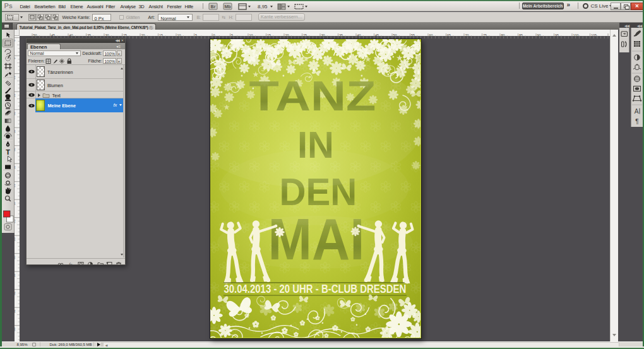 Image resolution: width=644 pixels, height=349 pixels. What do you see at coordinates (71, 264) in the screenshot?
I see `svg-text: fx.` at bounding box center [71, 264].